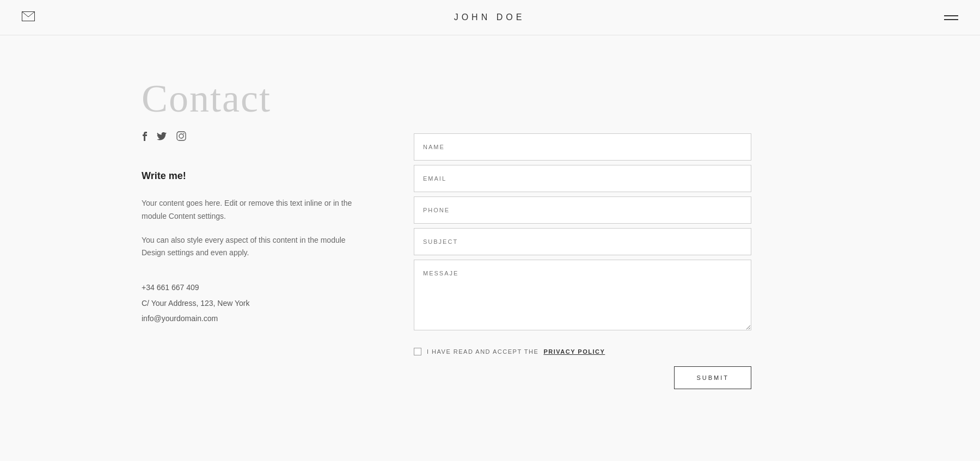  What do you see at coordinates (574, 352) in the screenshot?
I see `privacy-policy-link: PRIVACY POLICY` at bounding box center [574, 352].